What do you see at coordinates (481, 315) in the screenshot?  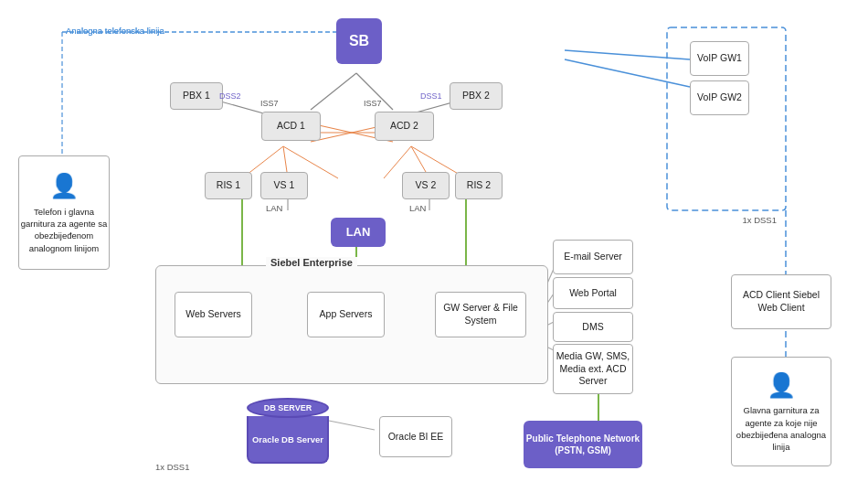 I see `gw-server-box: GW Server & File System` at bounding box center [481, 315].